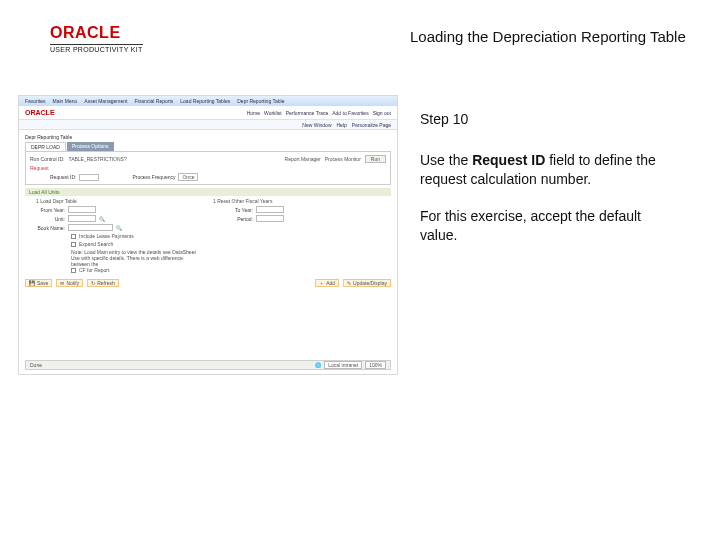 Image resolution: width=720 pixels, height=540 pixels. I want to click on ss-cb-cf, so click(74, 270).